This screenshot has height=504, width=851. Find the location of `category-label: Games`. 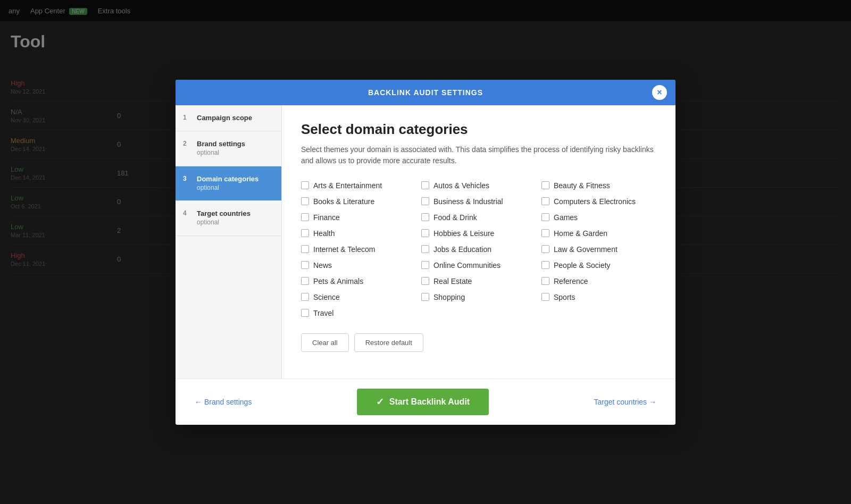

category-label: Games is located at coordinates (566, 217).